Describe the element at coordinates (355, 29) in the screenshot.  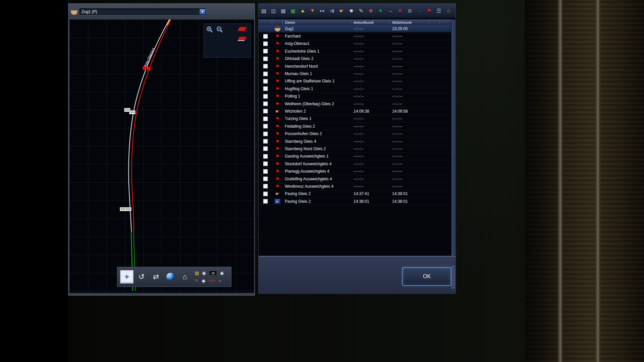
I see `timetable-row: Zug1--:--:--13:25:00` at that location.